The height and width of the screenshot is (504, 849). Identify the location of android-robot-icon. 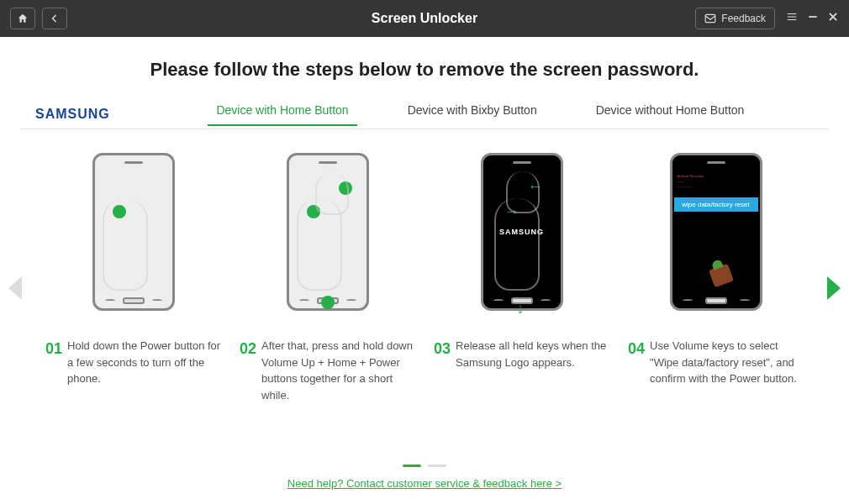
(720, 276).